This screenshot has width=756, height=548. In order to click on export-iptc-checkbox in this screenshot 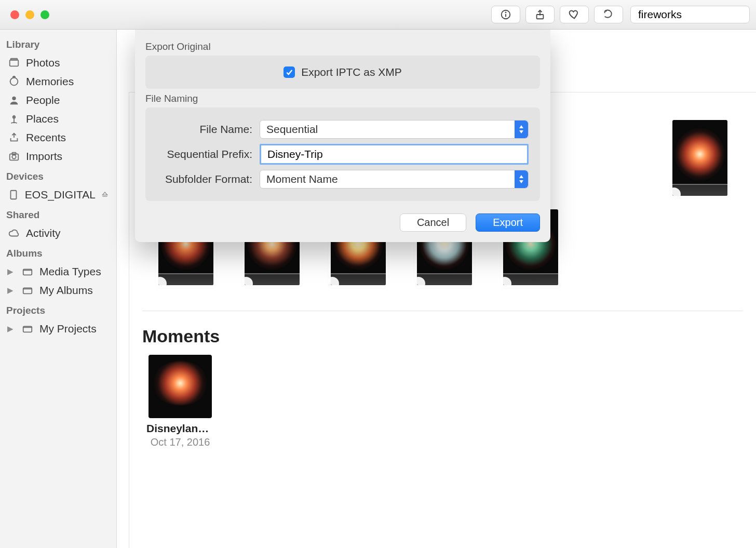, I will do `click(289, 72)`.